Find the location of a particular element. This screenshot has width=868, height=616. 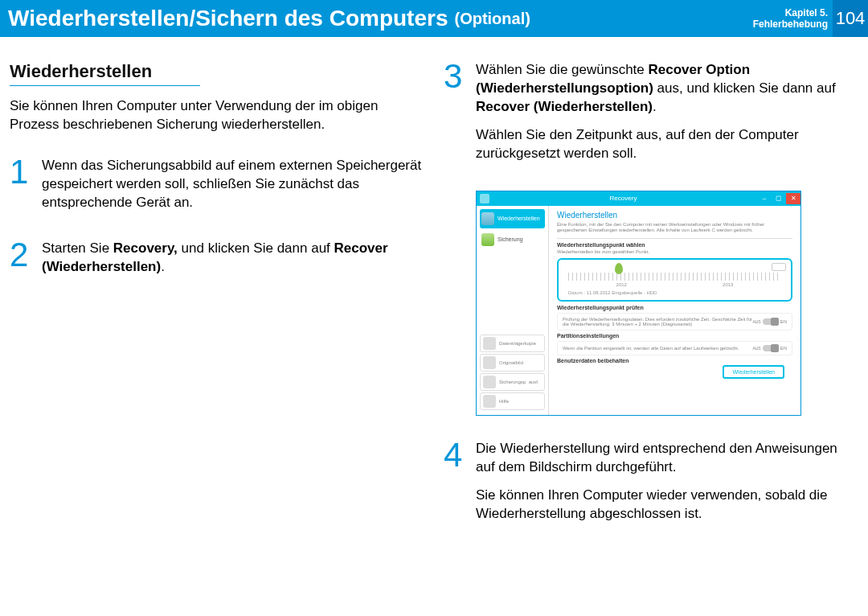

step-3: 3 Wählen Sie die gewünschte Recover Opti… is located at coordinates (651, 117).